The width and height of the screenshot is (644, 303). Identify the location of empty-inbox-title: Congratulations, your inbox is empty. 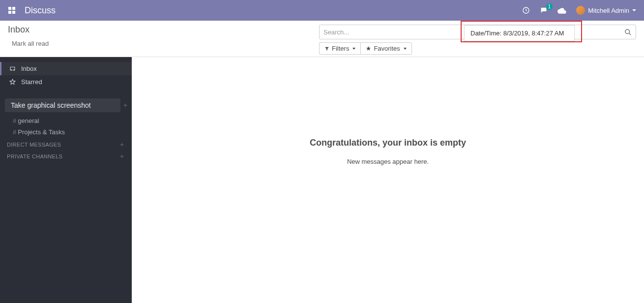
(388, 143).